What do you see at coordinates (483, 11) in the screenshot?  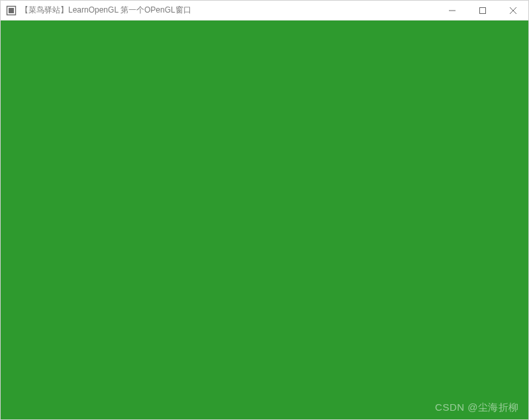 I see `maximize-button` at bounding box center [483, 11].